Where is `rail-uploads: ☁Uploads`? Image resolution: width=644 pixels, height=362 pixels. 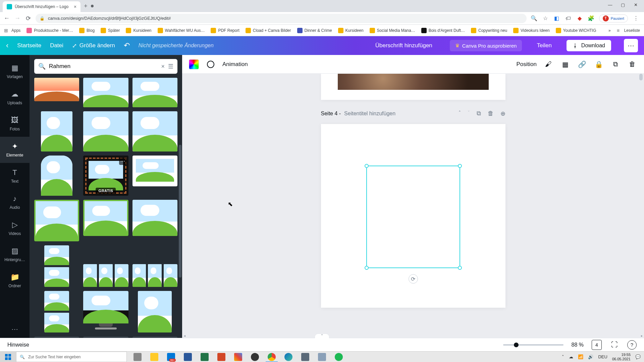
rail-uploads: ☁Uploads is located at coordinates (15, 98).